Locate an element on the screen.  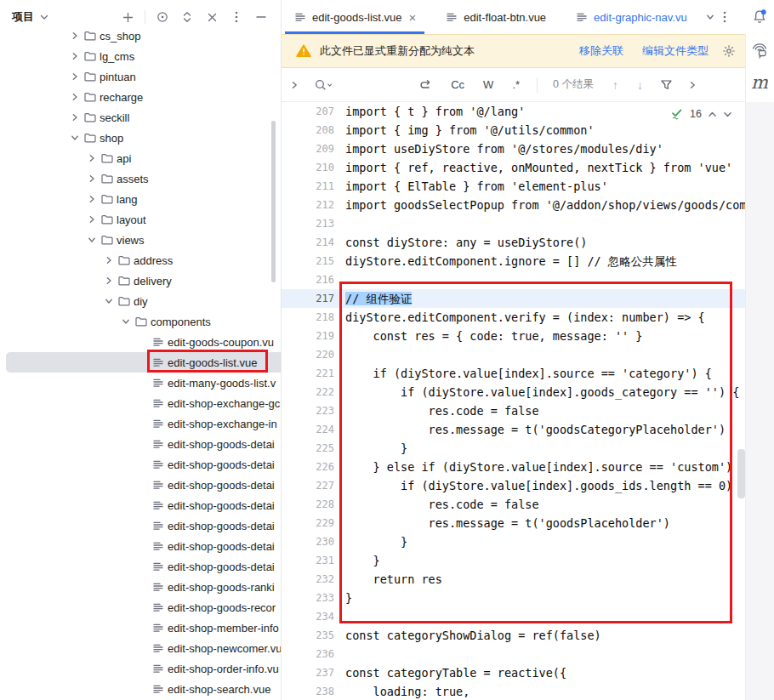
regex-toggle: .* is located at coordinates (515, 85).